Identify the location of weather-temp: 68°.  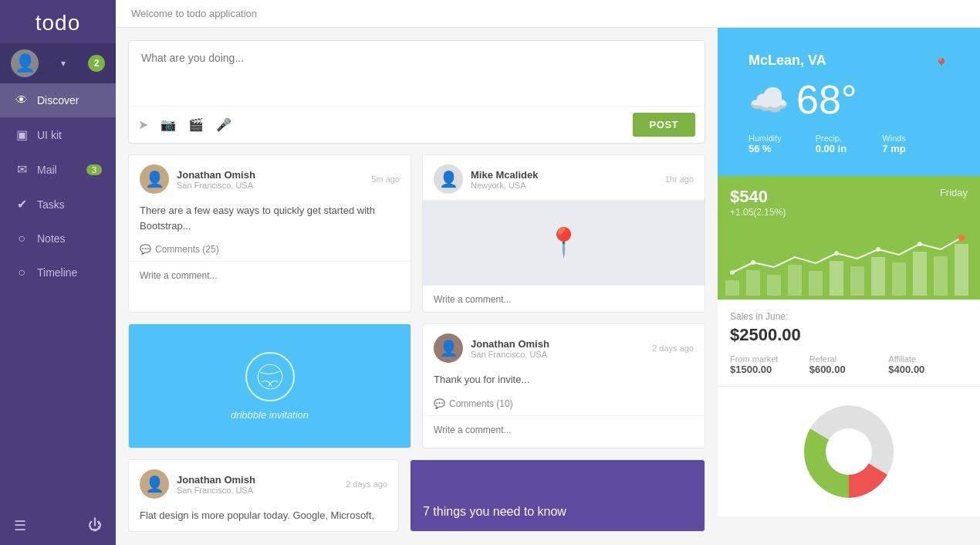
(827, 100).